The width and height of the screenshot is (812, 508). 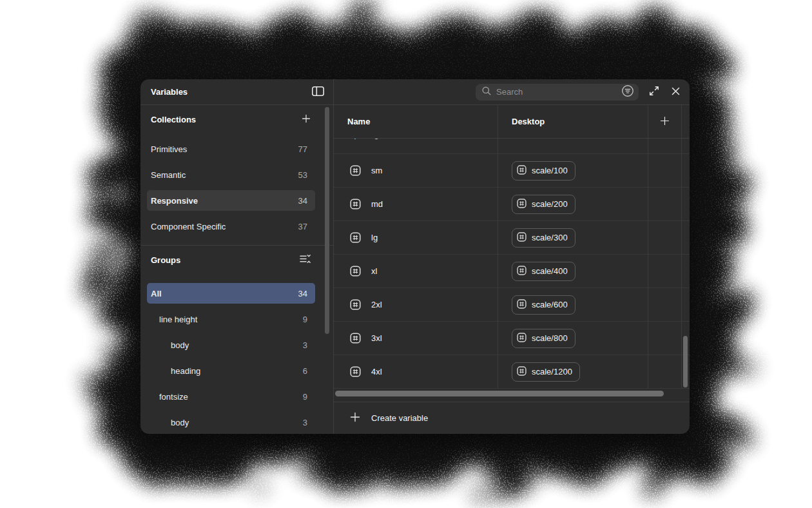 I want to click on table-row: 2xl scale/600, so click(x=512, y=305).